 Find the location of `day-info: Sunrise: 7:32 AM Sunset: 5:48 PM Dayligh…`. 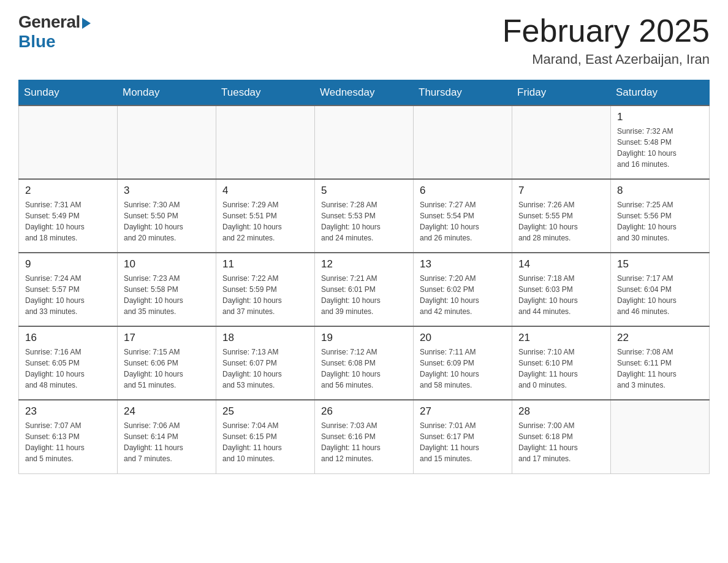

day-info: Sunrise: 7:32 AM Sunset: 5:48 PM Dayligh… is located at coordinates (660, 148).